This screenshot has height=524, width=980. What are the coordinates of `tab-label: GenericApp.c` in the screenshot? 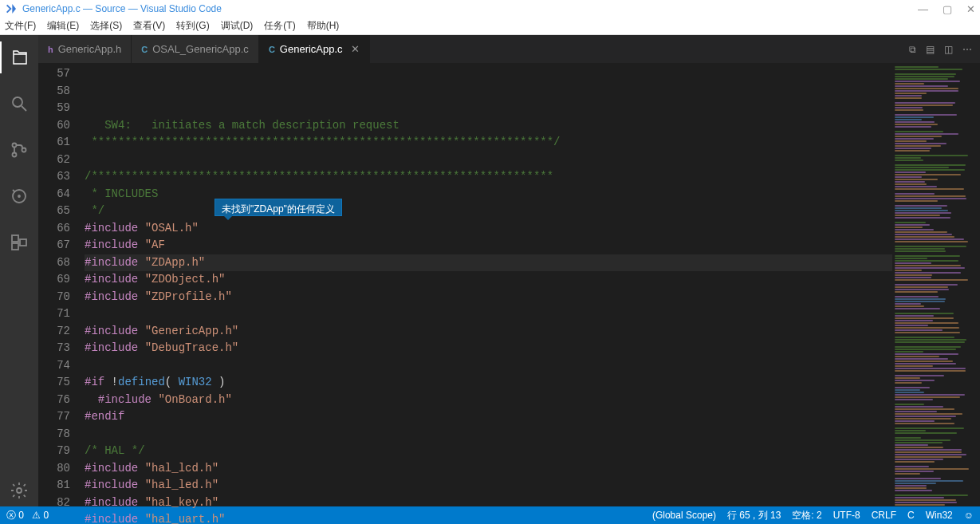 It's located at (311, 49).